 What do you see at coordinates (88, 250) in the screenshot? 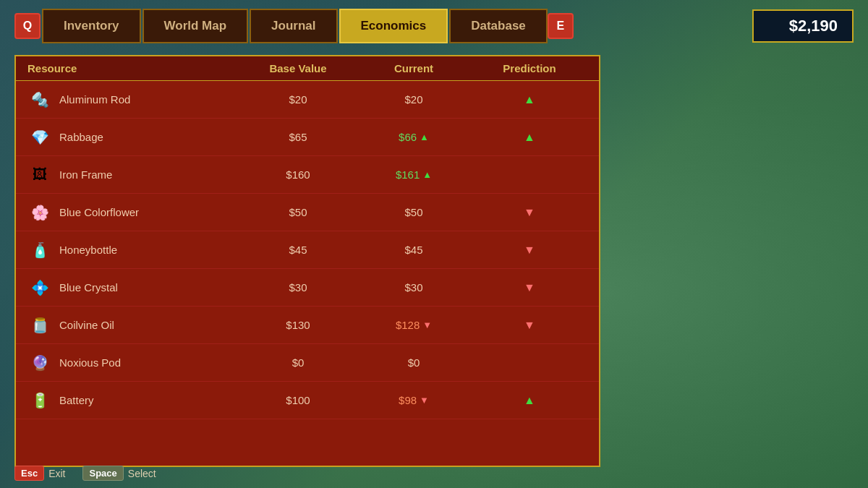
I see `resource-name: Honeybottle` at bounding box center [88, 250].